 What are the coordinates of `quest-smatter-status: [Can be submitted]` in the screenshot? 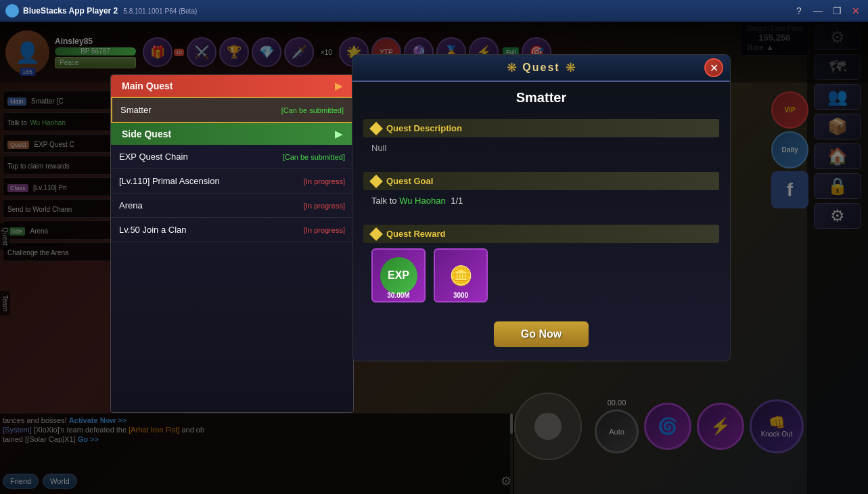 It's located at (313, 110).